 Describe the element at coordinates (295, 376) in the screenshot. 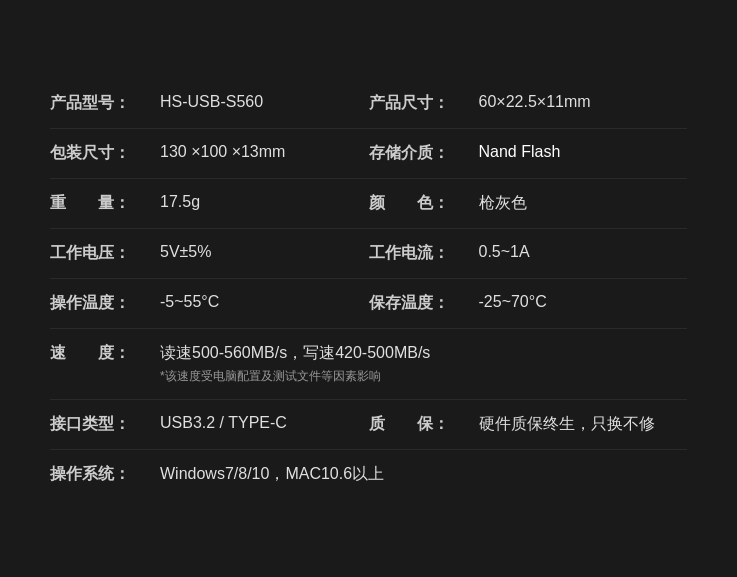

I see `spec-note: *该速度受电脑配置及测试文件等因素影响` at that location.